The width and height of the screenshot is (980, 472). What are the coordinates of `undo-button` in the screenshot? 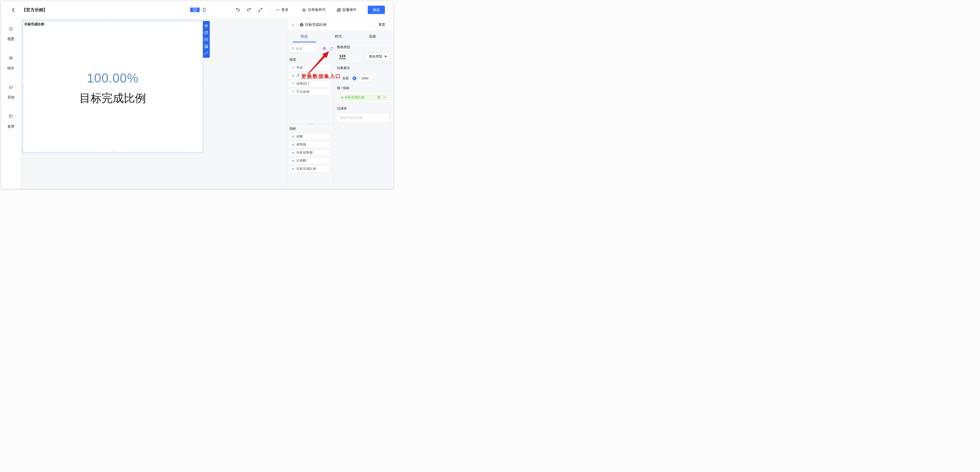 It's located at (238, 10).